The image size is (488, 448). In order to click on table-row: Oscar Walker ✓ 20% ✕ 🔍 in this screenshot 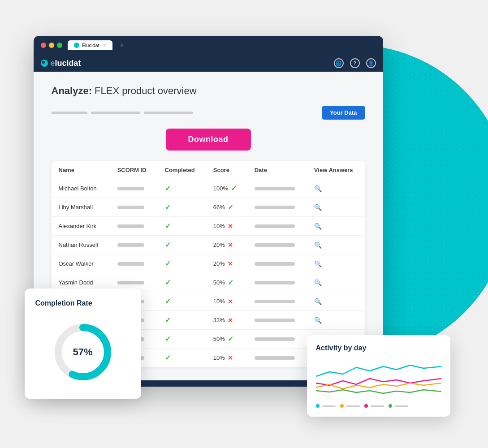, I will do `click(208, 264)`.